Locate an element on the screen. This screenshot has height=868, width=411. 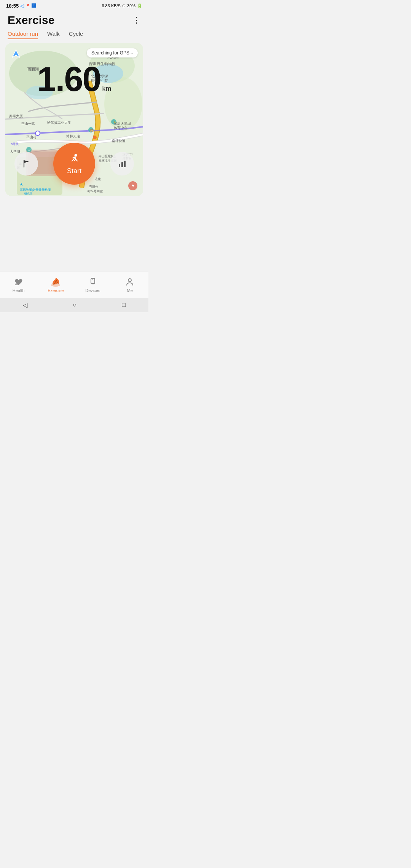
me-icon is located at coordinates (130, 282).